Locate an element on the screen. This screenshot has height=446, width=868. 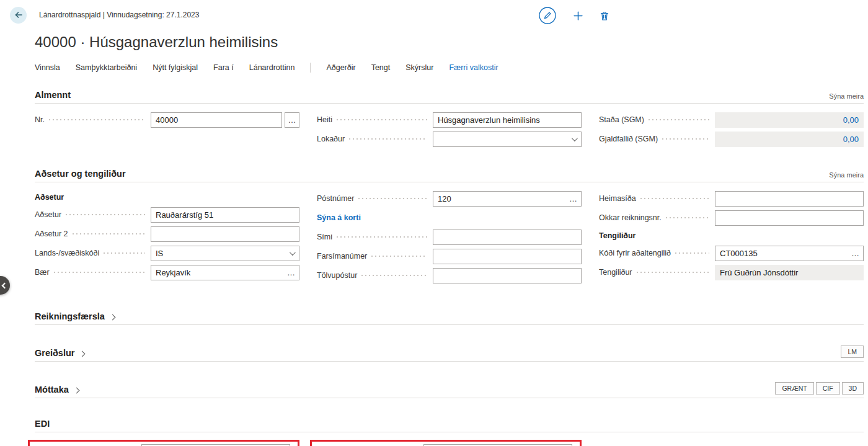
delete-trash-icon is located at coordinates (604, 16).